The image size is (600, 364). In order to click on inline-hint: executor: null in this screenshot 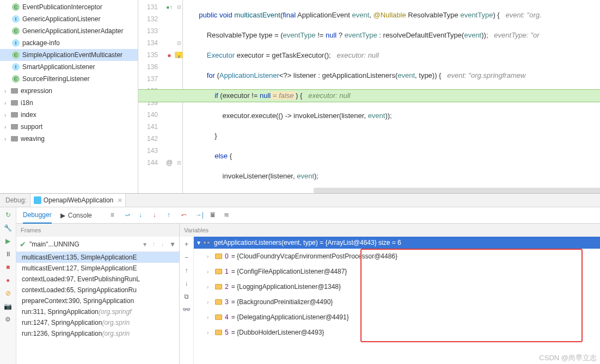, I will do `click(329, 96)`.